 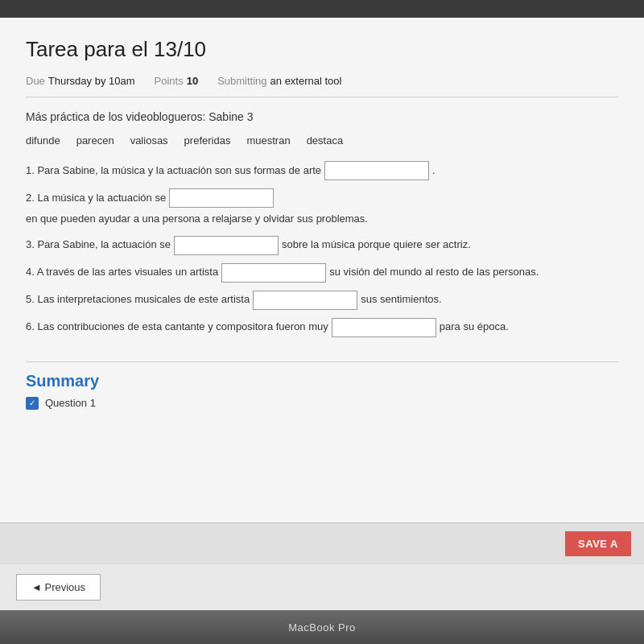 I want to click on points-label: Points, so click(x=169, y=80).